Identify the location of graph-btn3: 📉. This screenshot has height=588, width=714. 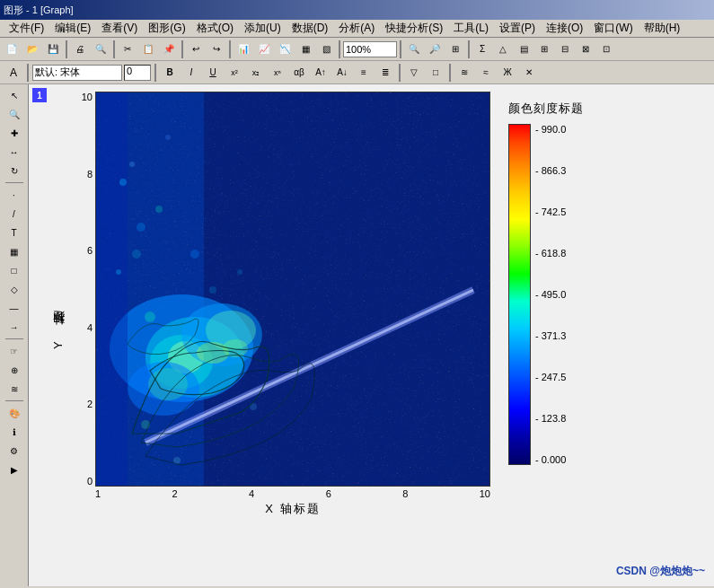
(285, 49).